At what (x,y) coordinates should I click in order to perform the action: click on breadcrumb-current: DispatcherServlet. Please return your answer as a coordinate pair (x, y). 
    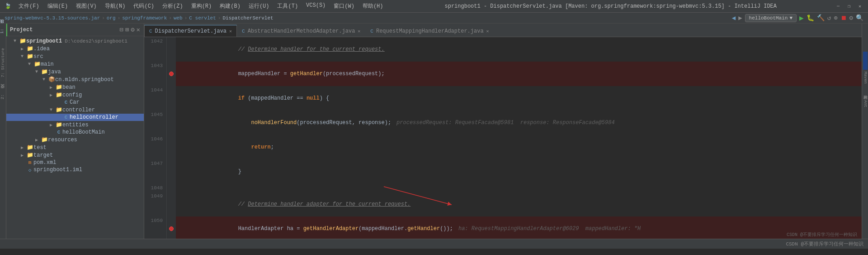
    Looking at the image, I should click on (248, 18).